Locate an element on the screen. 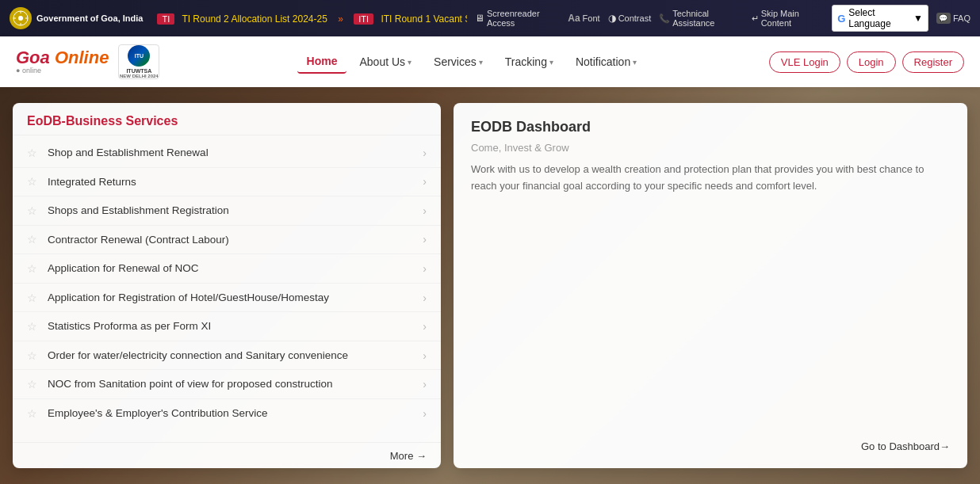  eodb-list-item: ☆ Statistics Proforma as per Form XI › is located at coordinates (227, 326).